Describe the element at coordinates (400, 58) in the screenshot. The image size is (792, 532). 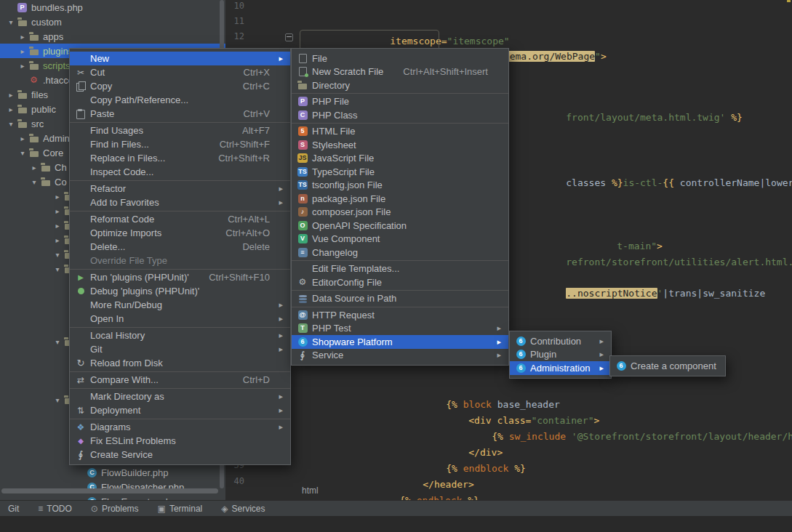
I see `menu-item-file: File` at that location.